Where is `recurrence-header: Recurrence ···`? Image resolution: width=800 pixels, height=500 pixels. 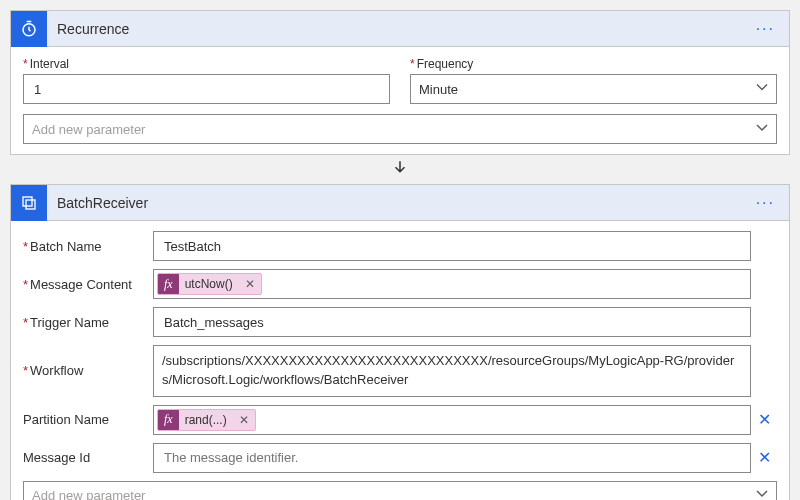
recurrence-header: Recurrence ··· is located at coordinates (400, 29).